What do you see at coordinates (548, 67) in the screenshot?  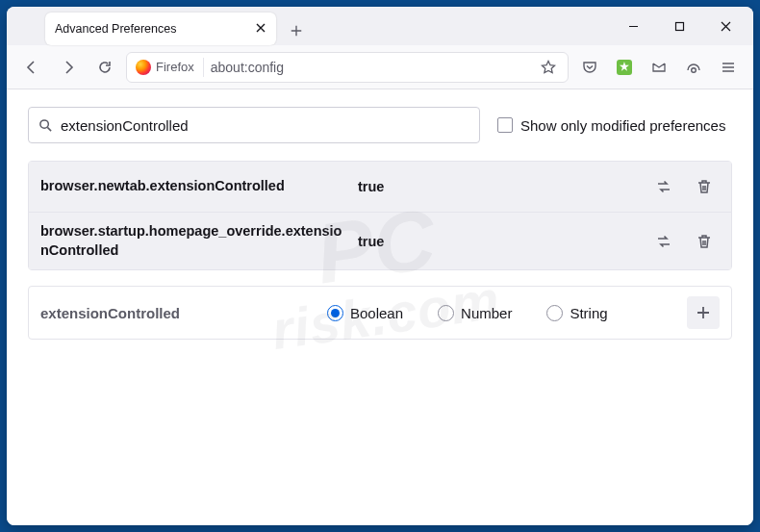 I see `bookmark-star-icon` at bounding box center [548, 67].